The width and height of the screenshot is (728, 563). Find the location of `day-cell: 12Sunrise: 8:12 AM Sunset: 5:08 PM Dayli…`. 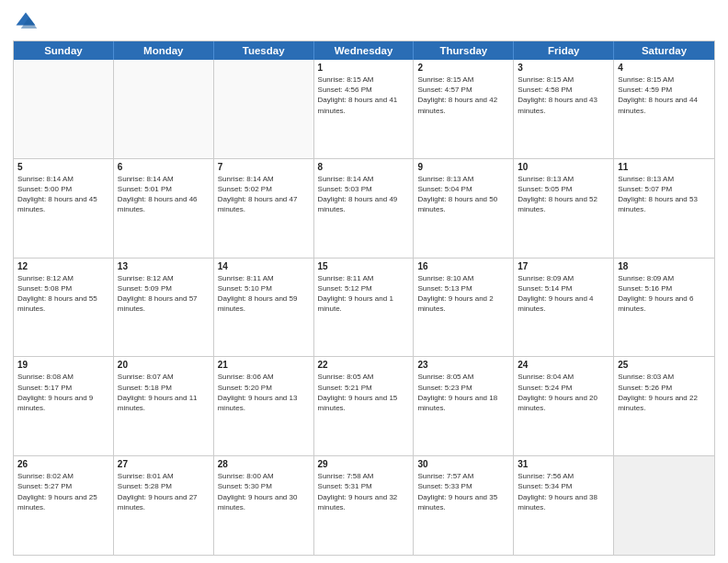

day-cell: 12Sunrise: 8:12 AM Sunset: 5:08 PM Dayli… is located at coordinates (64, 307).